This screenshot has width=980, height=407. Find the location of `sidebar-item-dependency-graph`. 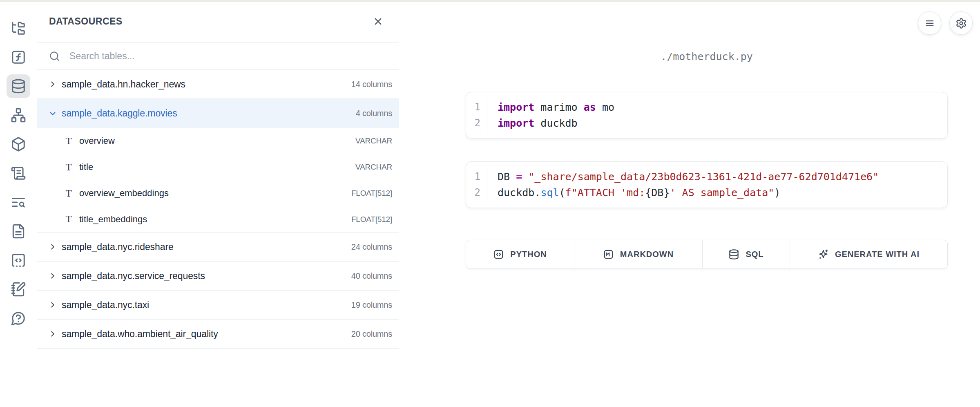

sidebar-item-dependency-graph is located at coordinates (18, 115).